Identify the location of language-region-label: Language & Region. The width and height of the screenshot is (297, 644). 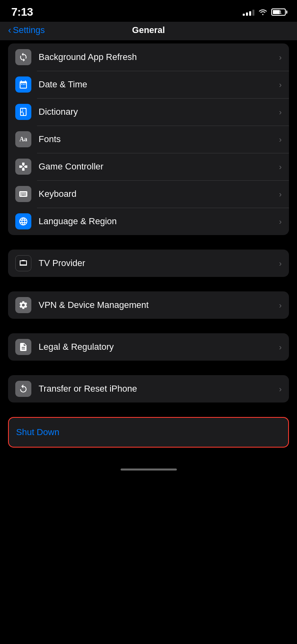
(159, 221).